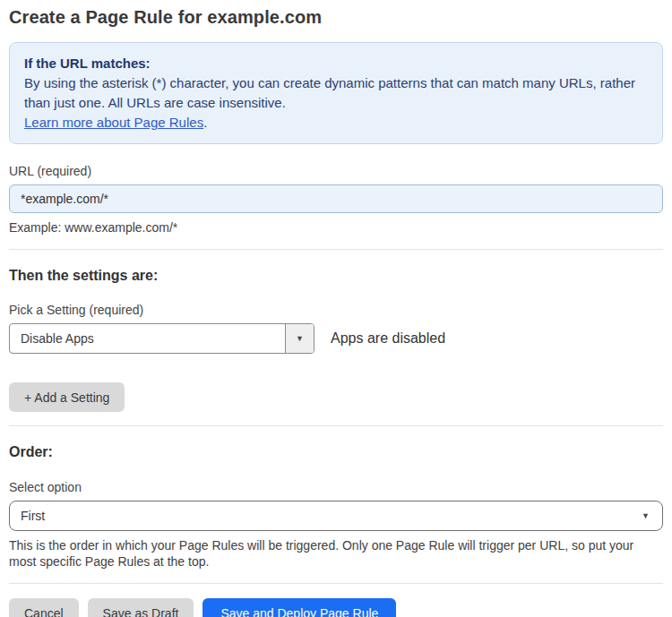 The height and width of the screenshot is (617, 672). What do you see at coordinates (66, 398) in the screenshot?
I see `add-setting-button: + Add a Setting` at bounding box center [66, 398].